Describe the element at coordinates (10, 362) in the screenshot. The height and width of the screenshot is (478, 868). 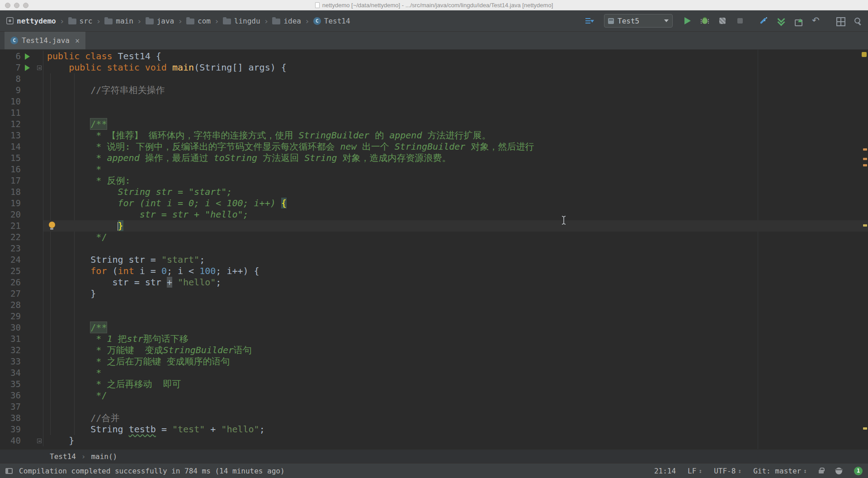
I see `line-number: 33` at that location.